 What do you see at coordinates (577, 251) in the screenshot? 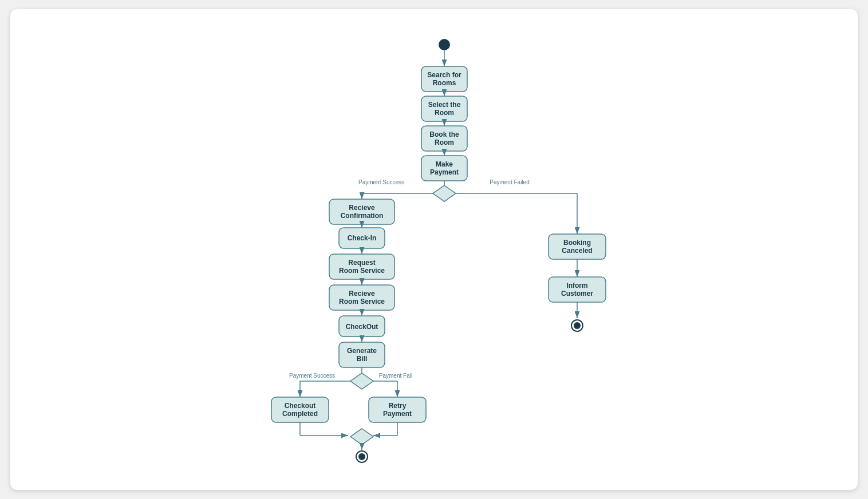
I see `node-canceled-text2: Canceled` at bounding box center [577, 251].